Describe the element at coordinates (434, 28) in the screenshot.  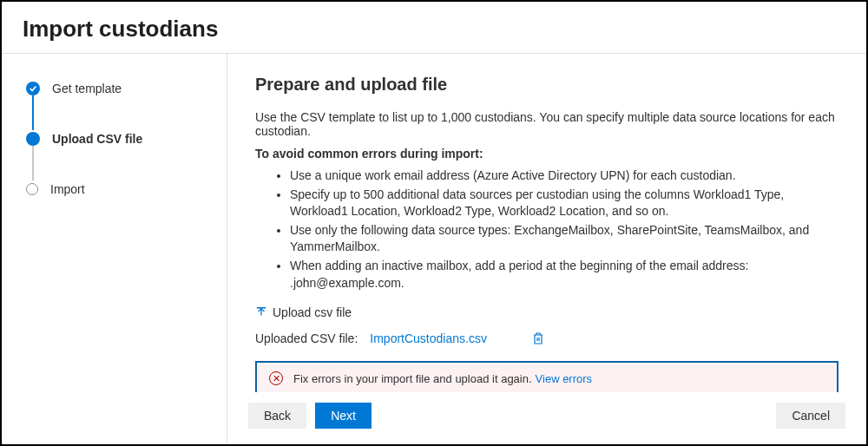
I see `dialog-header: Import custodians` at that location.